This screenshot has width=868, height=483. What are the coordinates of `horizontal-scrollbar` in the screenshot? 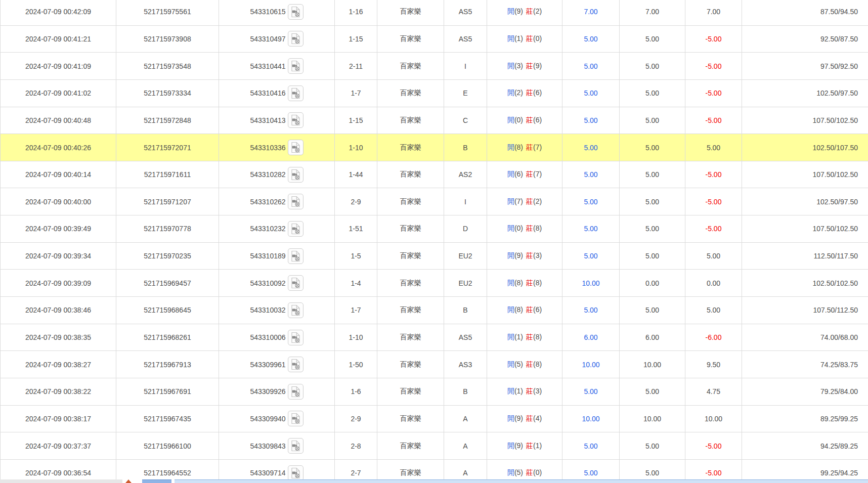 It's located at (434, 481).